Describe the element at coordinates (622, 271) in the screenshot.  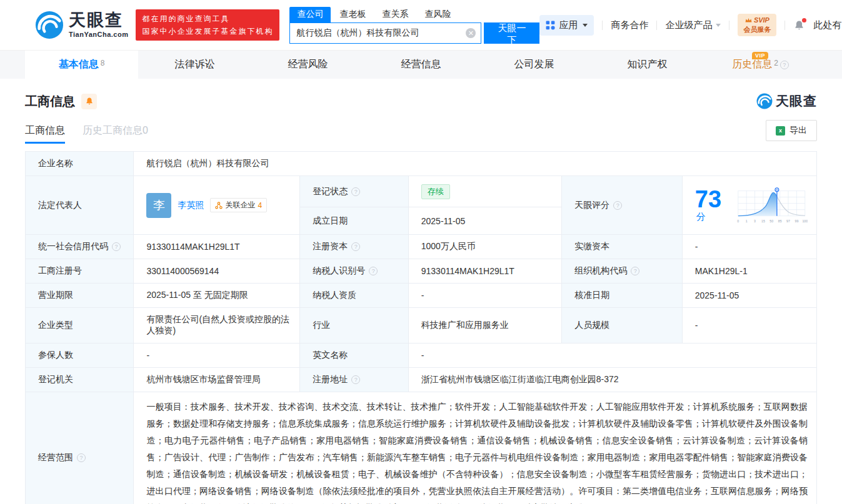
I see `field-label-org-code: 组织机构代码?` at that location.